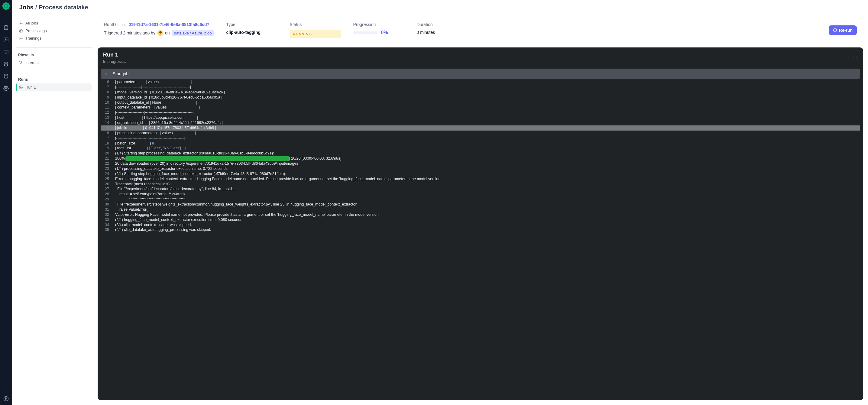 The image size is (868, 405). What do you see at coordinates (54, 31) in the screenshot?
I see `sidebar-item-processings: Processings` at bounding box center [54, 31].